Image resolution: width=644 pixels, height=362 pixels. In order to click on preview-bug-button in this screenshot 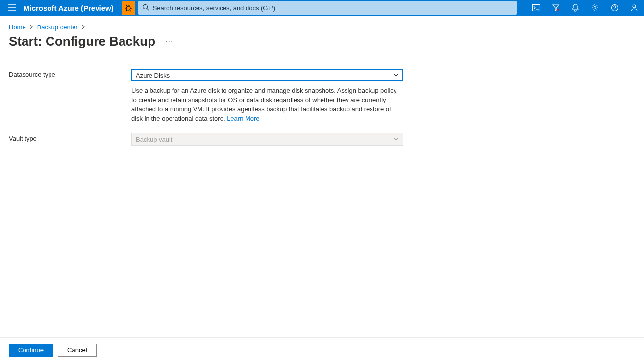, I will do `click(128, 8)`.